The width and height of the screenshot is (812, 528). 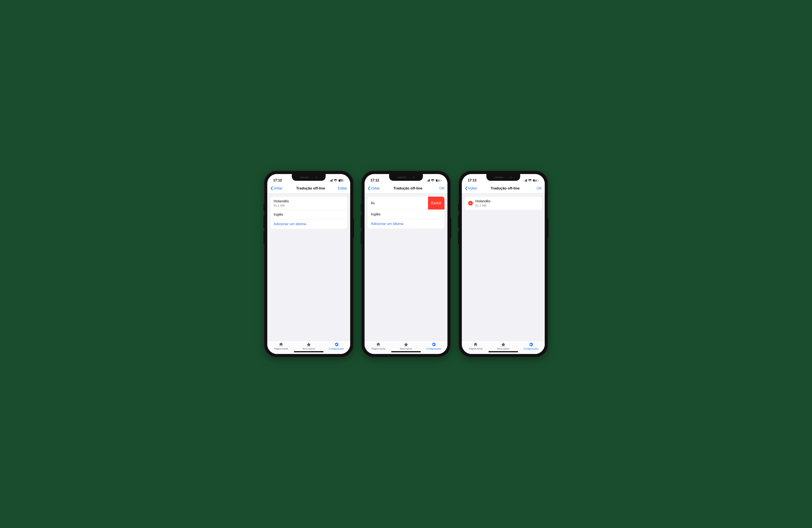 I want to click on screen: 17:13 26 Voltar Tradução off-line OK, so click(x=504, y=264).